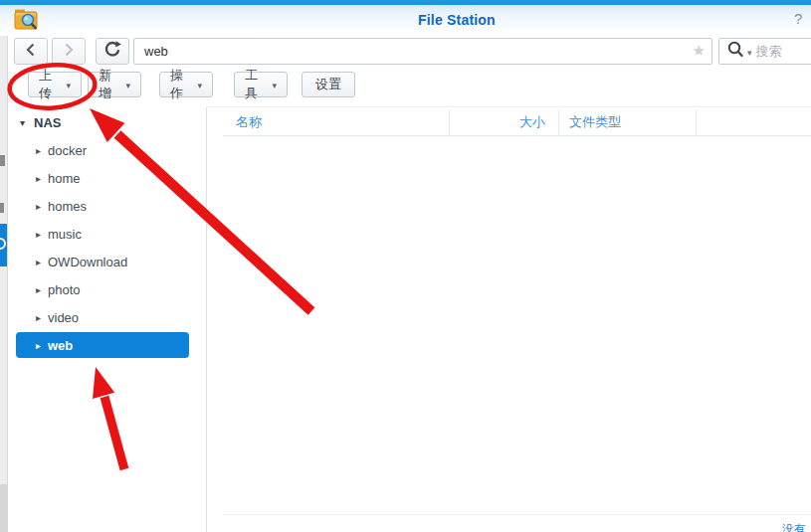 The image size is (811, 532). I want to click on upload-button: 上传 ▾, so click(55, 85).